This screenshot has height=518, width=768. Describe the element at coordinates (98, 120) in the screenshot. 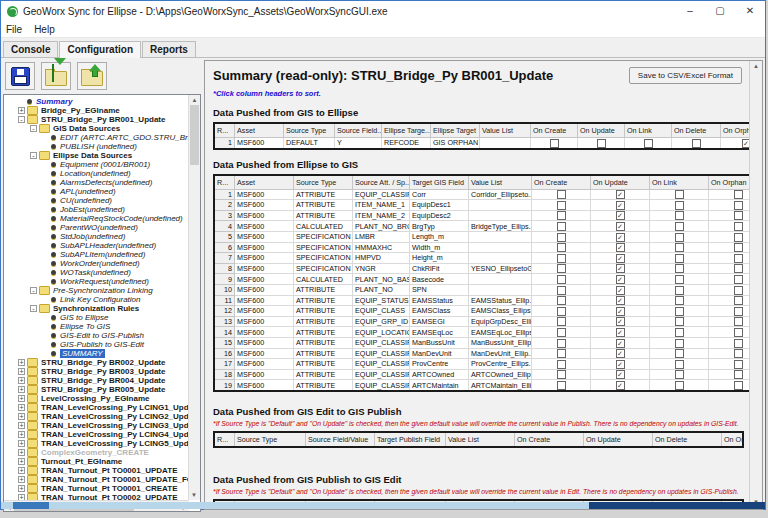

I see `tree-item: -STRU_Bridge_Py BR001_Update` at that location.